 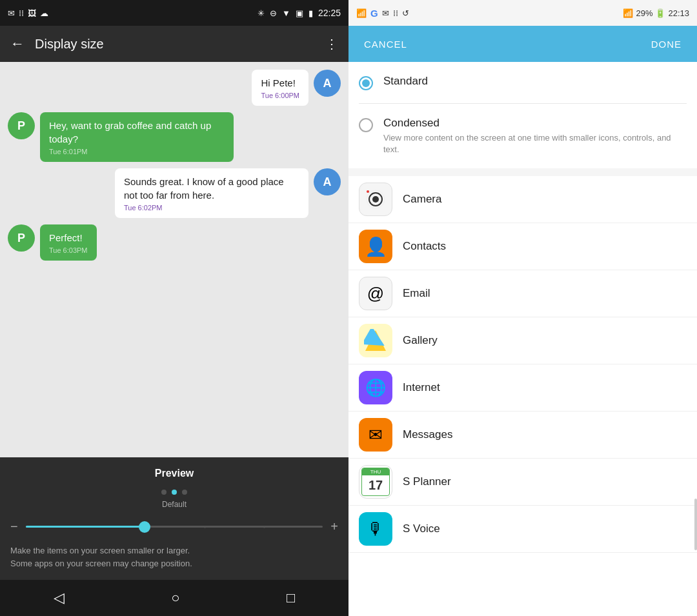 I want to click on home-nav-button: ○, so click(x=176, y=598).